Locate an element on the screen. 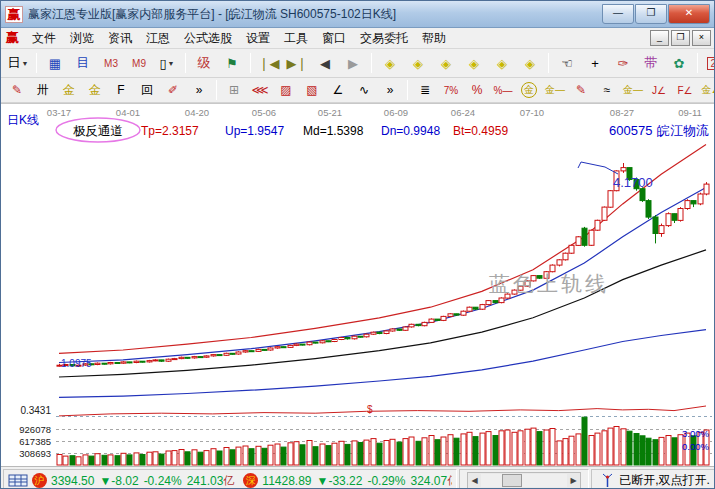  gann-band-icon: 带 is located at coordinates (651, 63).